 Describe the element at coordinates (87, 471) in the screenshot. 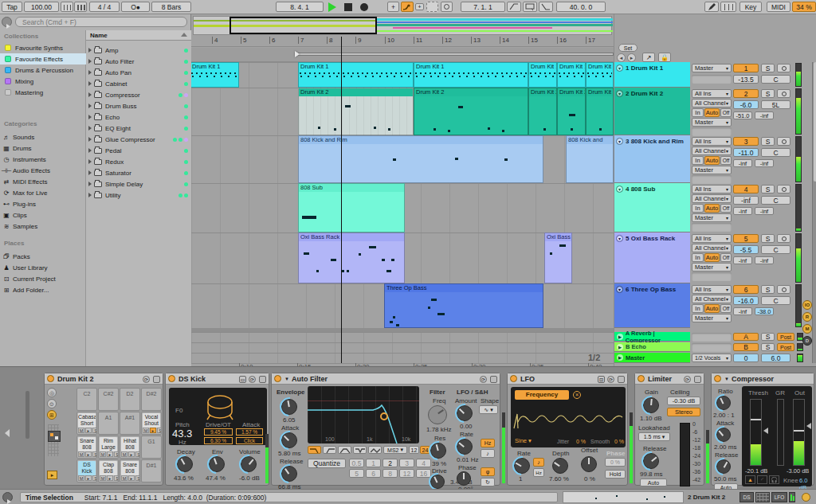

I see `drum-pad-ds-kick-selected: DS KickM▸S` at that location.